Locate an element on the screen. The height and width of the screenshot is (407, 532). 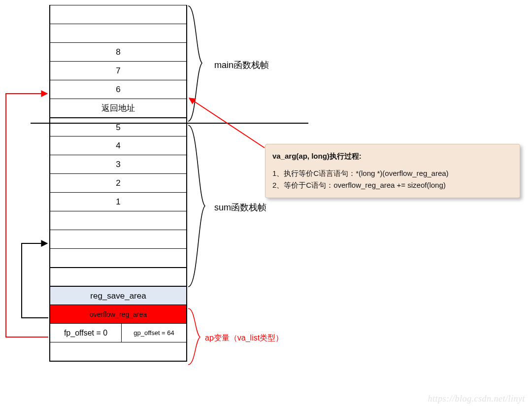
brace-ap-variable is located at coordinates (194, 337).